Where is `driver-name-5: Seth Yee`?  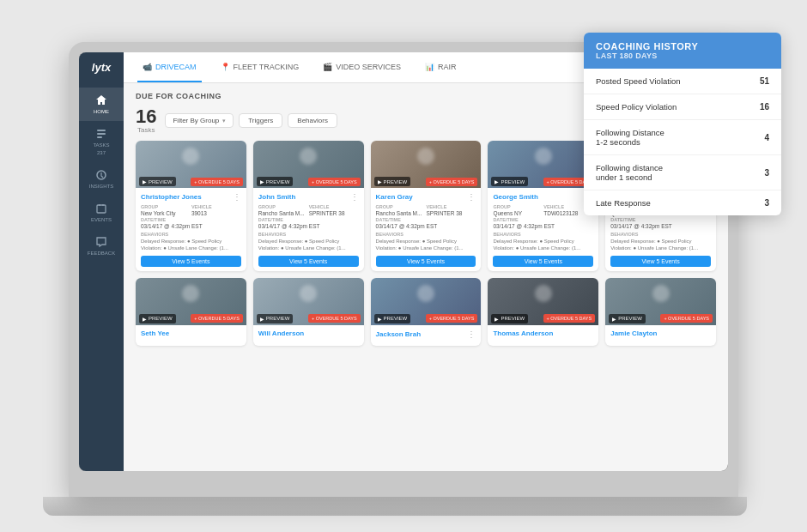 driver-name-5: Seth Yee is located at coordinates (155, 333).